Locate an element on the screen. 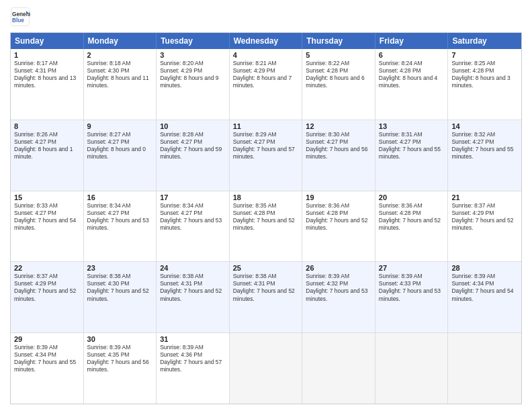 Image resolution: width=532 pixels, height=411 pixels. calendar-cell: 14 Sunrise: 8:32 AMSunset: 4:27 PMDaylig… is located at coordinates (485, 156).